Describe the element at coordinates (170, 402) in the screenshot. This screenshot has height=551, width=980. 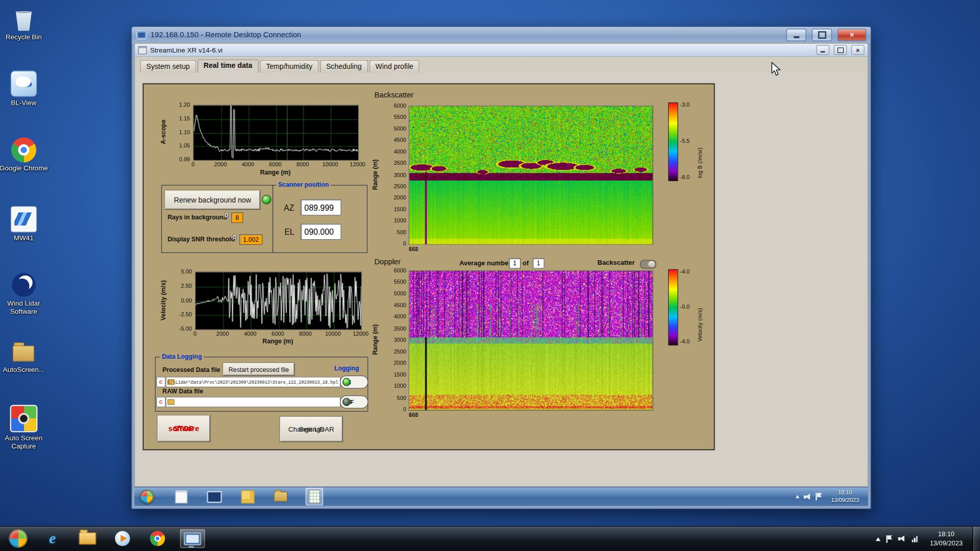
I see `browse-folder-icon` at that location.